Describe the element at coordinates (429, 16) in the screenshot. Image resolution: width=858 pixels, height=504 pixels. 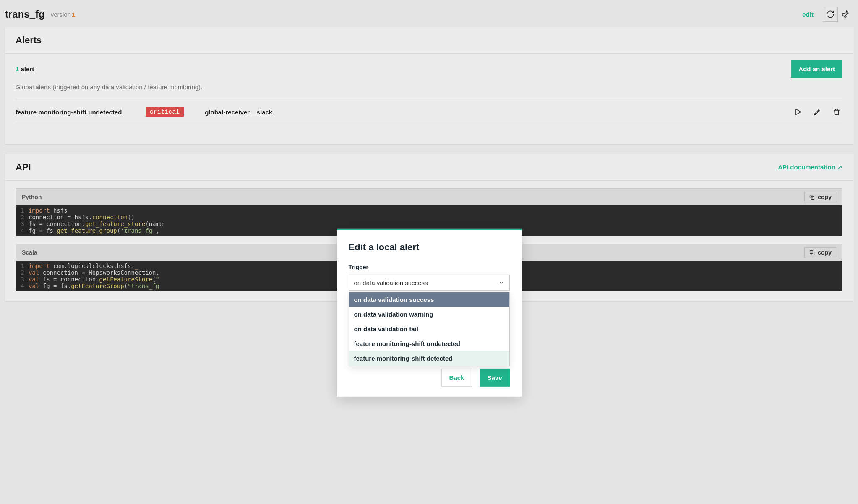
I see `page-header: trans_fg version 1 edit` at that location.